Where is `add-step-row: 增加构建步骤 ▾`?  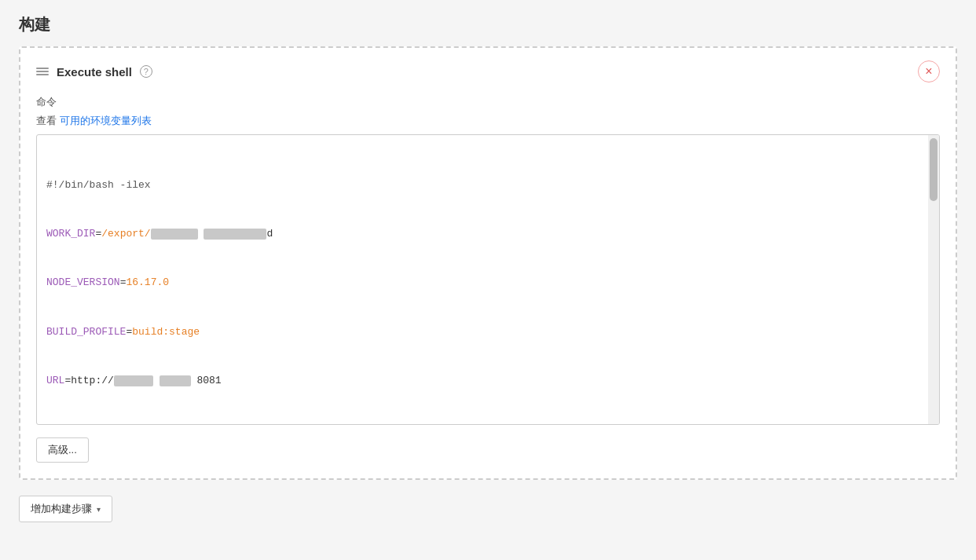 add-step-row: 增加构建步骤 ▾ is located at coordinates (488, 509).